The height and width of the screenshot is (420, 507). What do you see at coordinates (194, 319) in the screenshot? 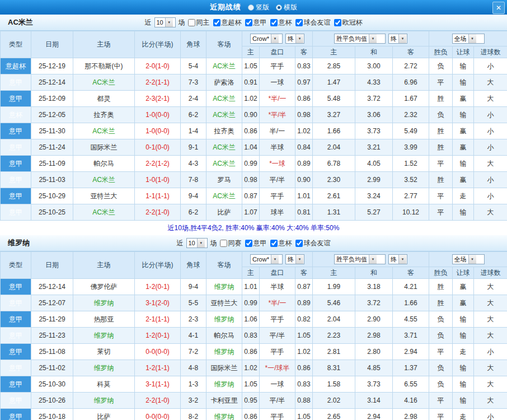
I see `corners: 2-3` at bounding box center [194, 319].